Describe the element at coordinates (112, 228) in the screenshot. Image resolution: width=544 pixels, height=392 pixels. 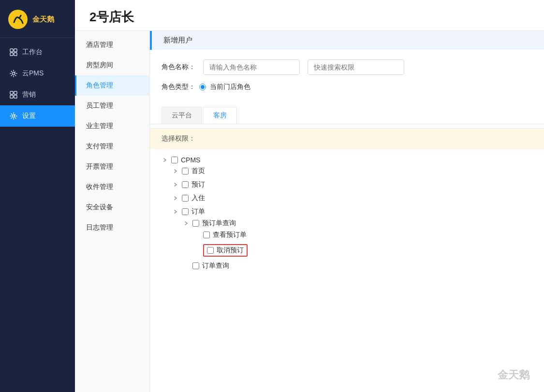
I see `sub-nav-log: 日志管理` at that location.